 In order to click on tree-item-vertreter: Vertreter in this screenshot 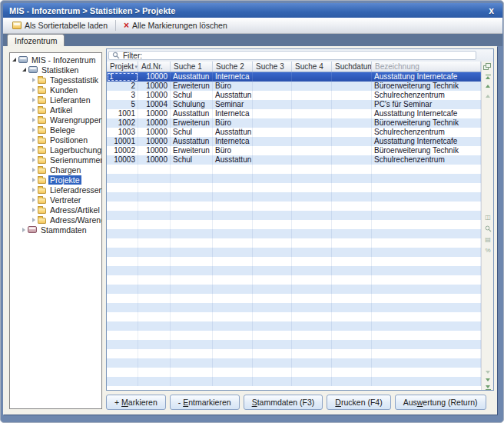, I will do `click(55, 200)`.